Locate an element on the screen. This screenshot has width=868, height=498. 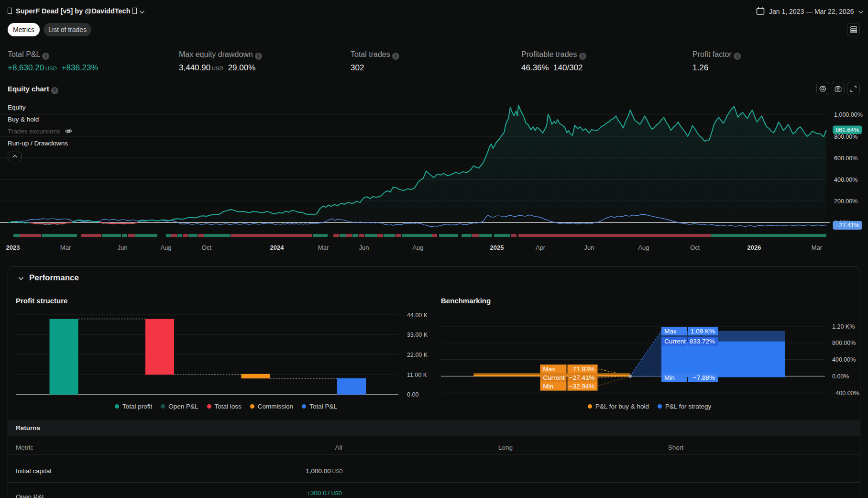
svg-text: 44.00 K is located at coordinates (418, 315).